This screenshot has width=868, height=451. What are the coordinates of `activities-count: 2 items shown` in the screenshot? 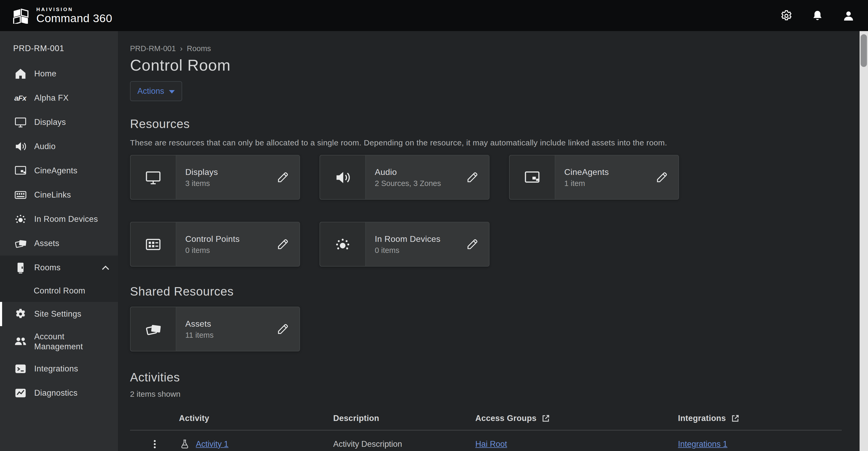 It's located at (495, 394).